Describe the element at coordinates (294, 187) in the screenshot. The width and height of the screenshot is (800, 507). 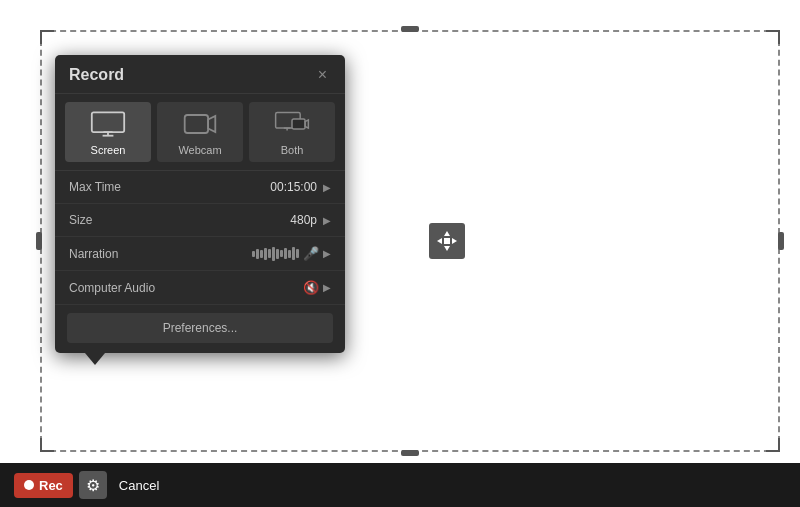
I see `max-time-value: 00:15:00` at that location.